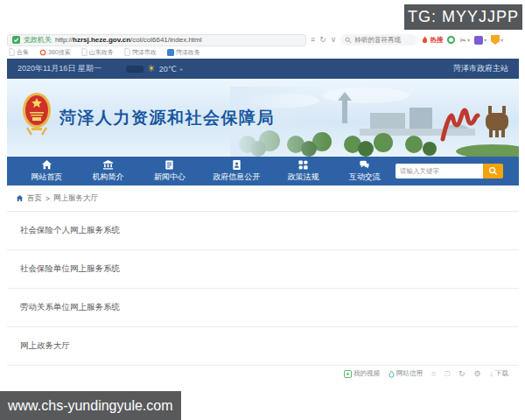 The image size is (525, 420). I want to click on nav-item-home: 网站首页, so click(46, 172).